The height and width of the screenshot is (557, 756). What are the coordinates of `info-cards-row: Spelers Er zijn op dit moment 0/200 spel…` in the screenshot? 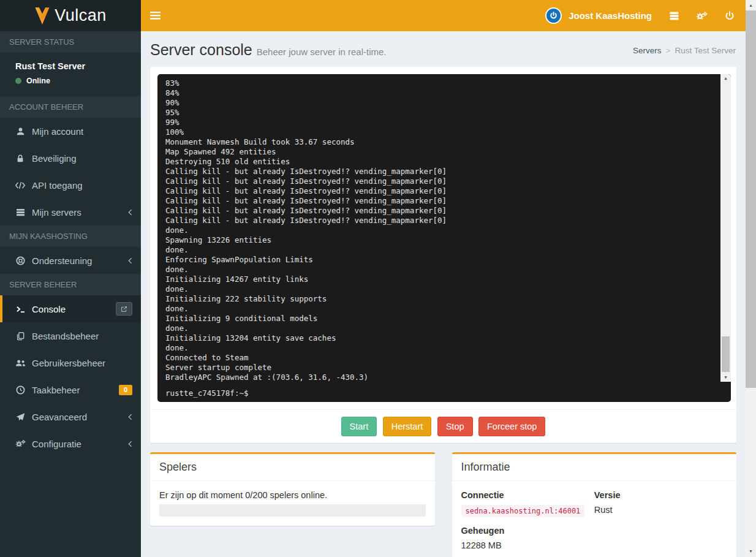 It's located at (444, 505).